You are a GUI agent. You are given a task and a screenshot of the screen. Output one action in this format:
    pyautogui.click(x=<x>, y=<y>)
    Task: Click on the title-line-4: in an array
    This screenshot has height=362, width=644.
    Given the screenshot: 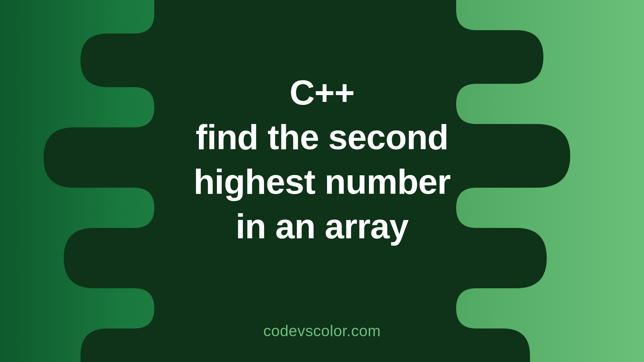 What is the action you would take?
    pyautogui.click(x=322, y=227)
    